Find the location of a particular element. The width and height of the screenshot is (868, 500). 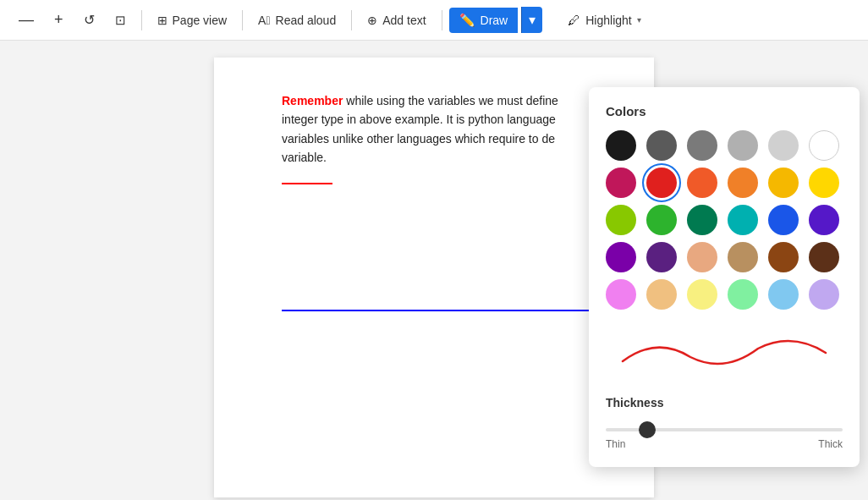

color-swatch-gray is located at coordinates (743, 146).